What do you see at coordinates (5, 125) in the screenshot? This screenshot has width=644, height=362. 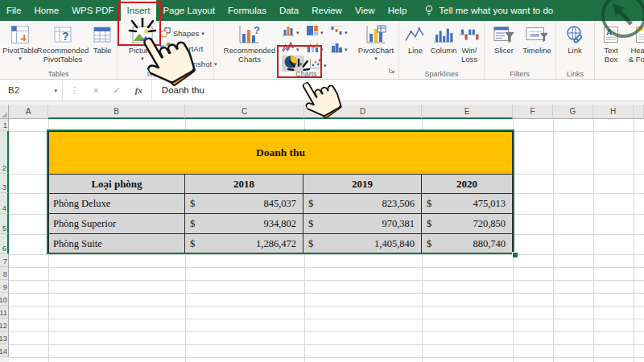 I see `row-header-1: 1` at bounding box center [5, 125].